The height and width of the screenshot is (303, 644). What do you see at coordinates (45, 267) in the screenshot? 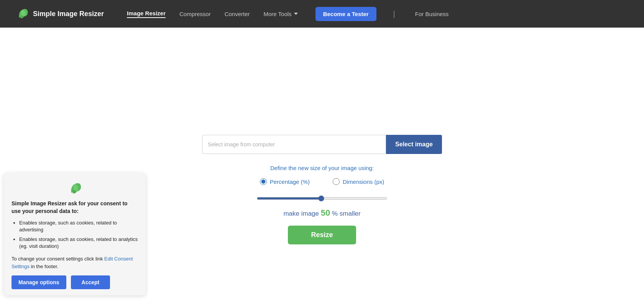
I see `consent-footer-suffix: in the footer.` at bounding box center [45, 267].